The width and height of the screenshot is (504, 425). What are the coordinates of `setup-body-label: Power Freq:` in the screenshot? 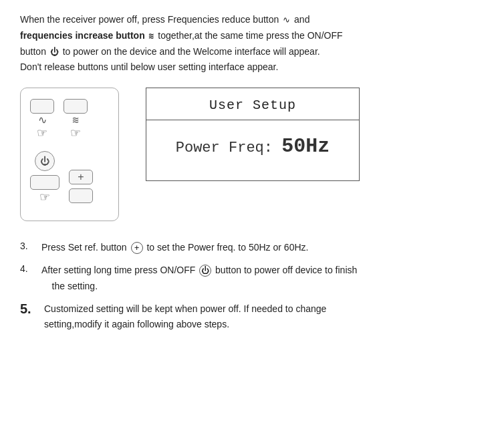 It's located at (225, 148).